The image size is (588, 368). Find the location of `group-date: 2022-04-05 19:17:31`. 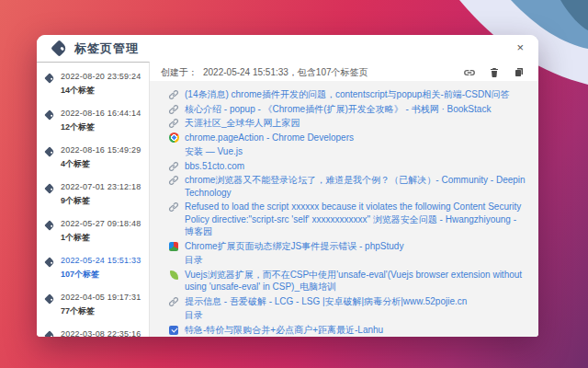

group-date: 2022-04-05 19:17:31 is located at coordinates (101, 297).